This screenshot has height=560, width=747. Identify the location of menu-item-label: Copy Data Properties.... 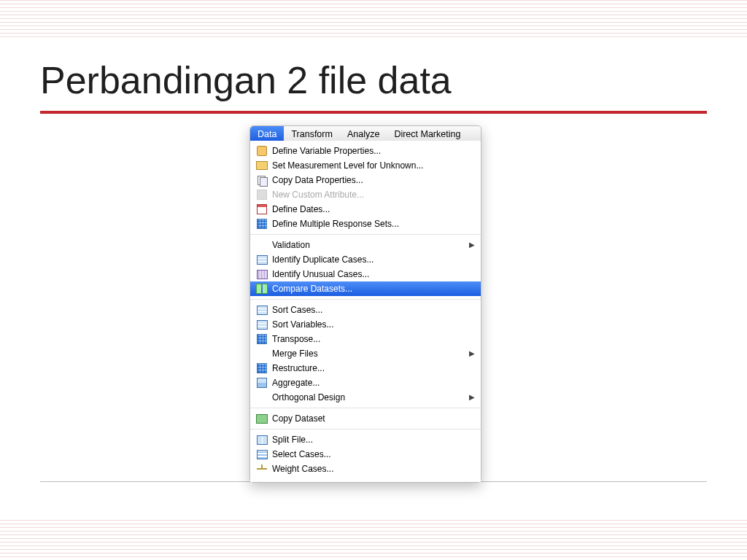
(369, 180).